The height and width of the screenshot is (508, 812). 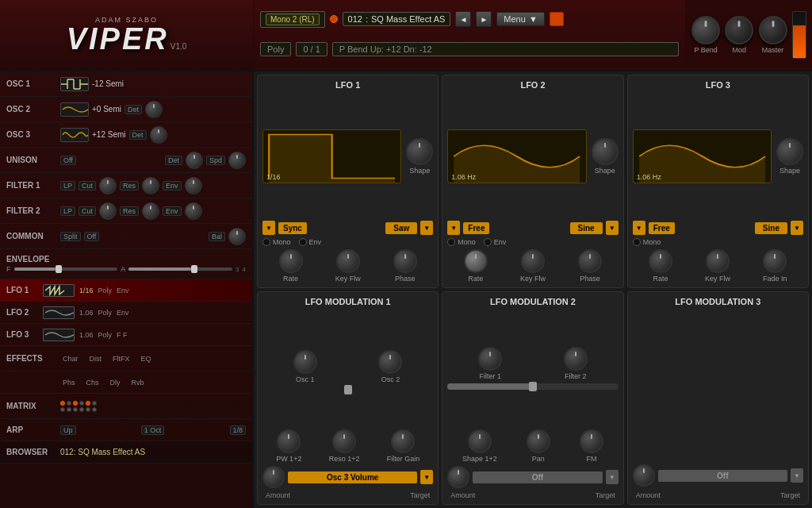 What do you see at coordinates (490, 359) in the screenshot?
I see `mod2-filter1-knob` at bounding box center [490, 359].